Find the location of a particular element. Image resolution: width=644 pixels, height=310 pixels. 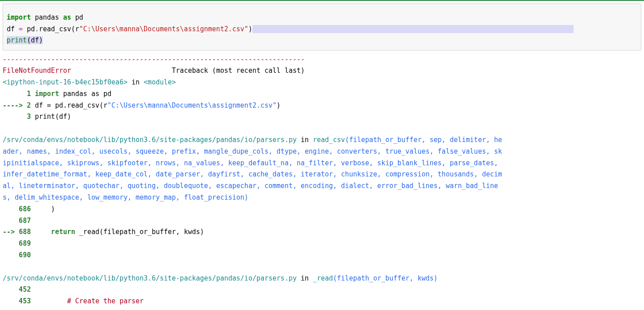

code-line-1: import pandas as pd is located at coordinates (45, 17).